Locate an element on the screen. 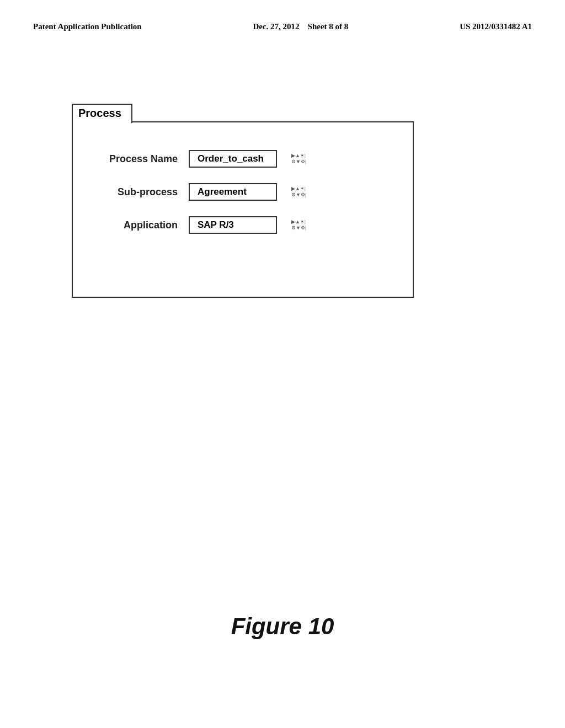  form-rows: Process Name Order_to_cash ▶▲✶| ⚙▼⚙| Sub… is located at coordinates (243, 192).